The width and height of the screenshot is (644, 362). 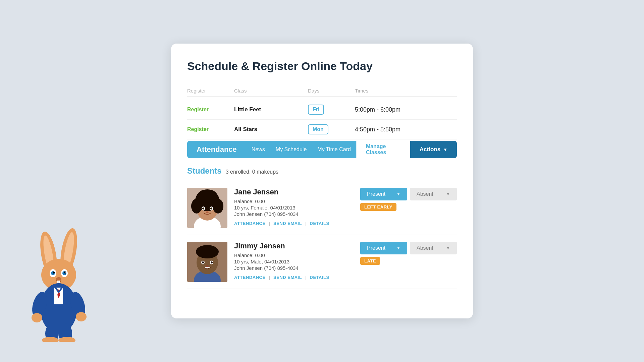 I want to click on details-link-jane: DETAILS, so click(x=320, y=223).